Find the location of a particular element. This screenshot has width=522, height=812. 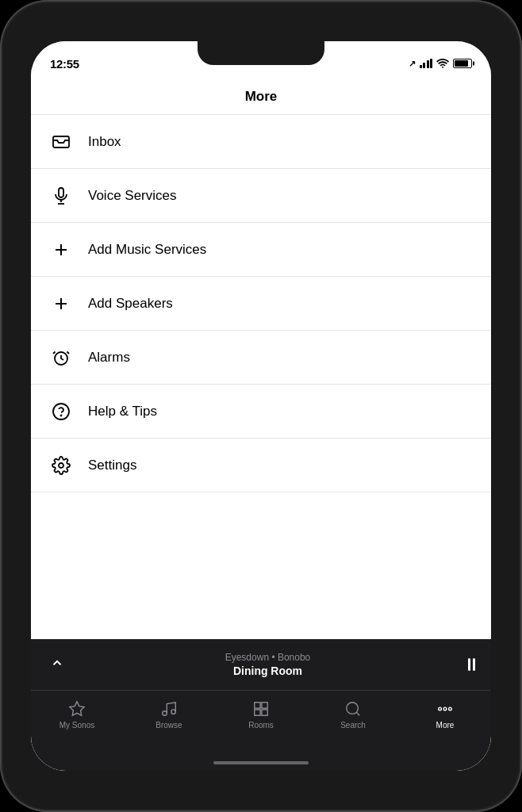

browse-label: Browse is located at coordinates (168, 725).